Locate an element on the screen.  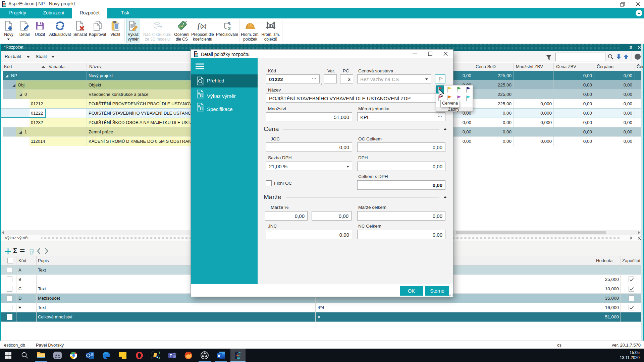
svg-text: 1 is located at coordinates (230, 23).